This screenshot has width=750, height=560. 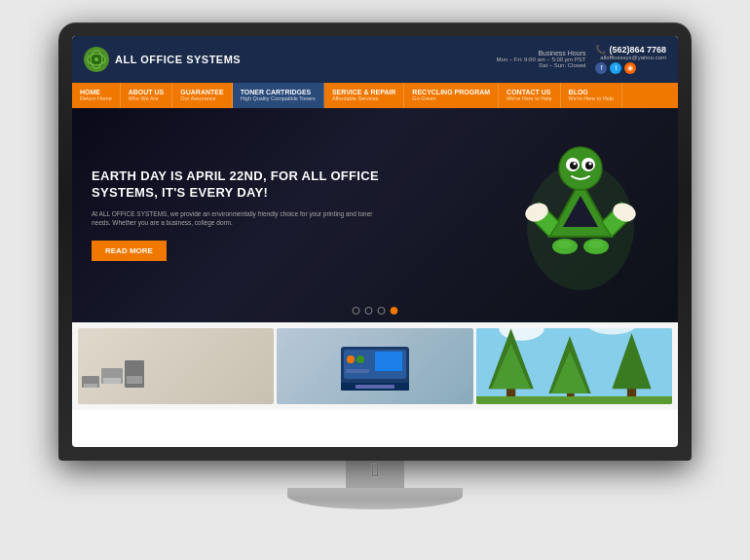 What do you see at coordinates (592, 95) in the screenshot?
I see `nav-item-blog: BLOG We're Here to Help` at bounding box center [592, 95].